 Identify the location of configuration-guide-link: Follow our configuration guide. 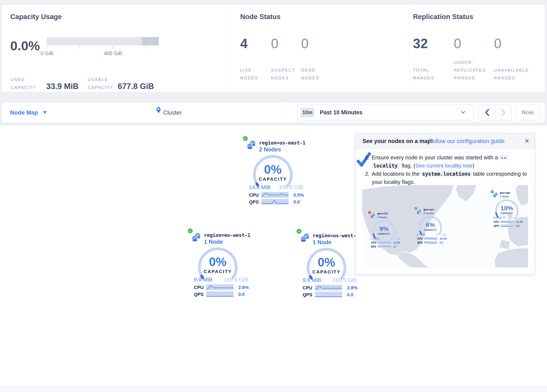
(467, 141).